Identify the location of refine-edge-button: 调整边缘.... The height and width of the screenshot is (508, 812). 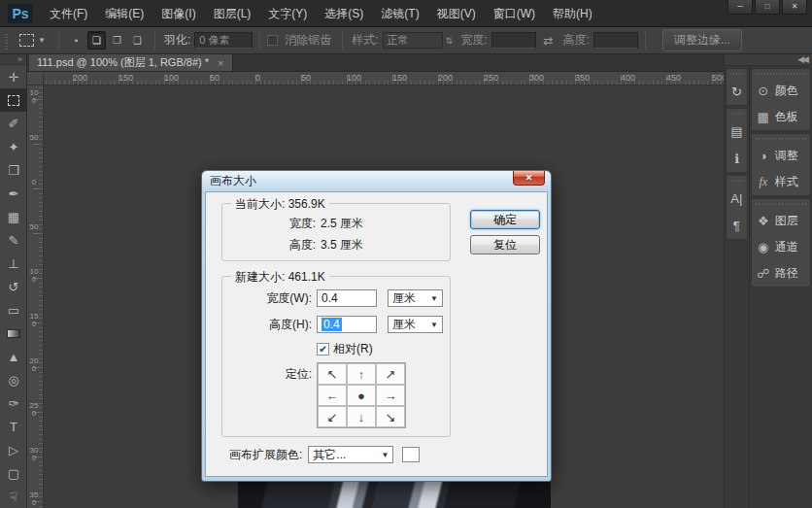
(702, 41).